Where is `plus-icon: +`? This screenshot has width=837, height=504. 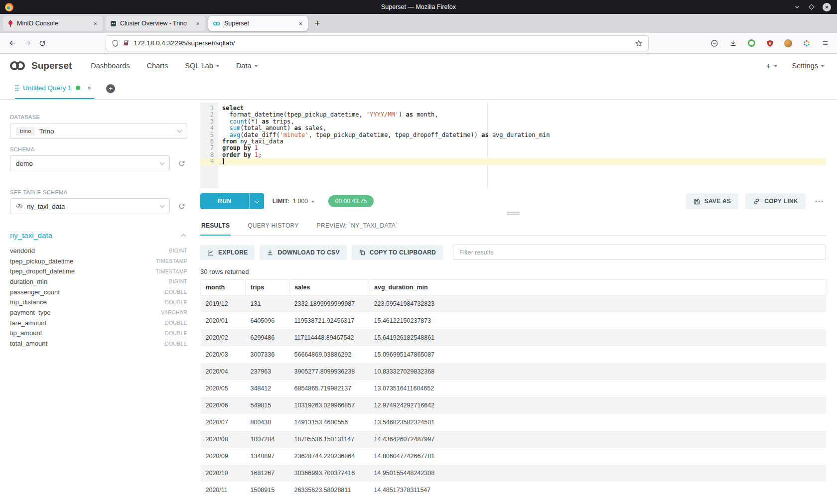 plus-icon: + is located at coordinates (768, 66).